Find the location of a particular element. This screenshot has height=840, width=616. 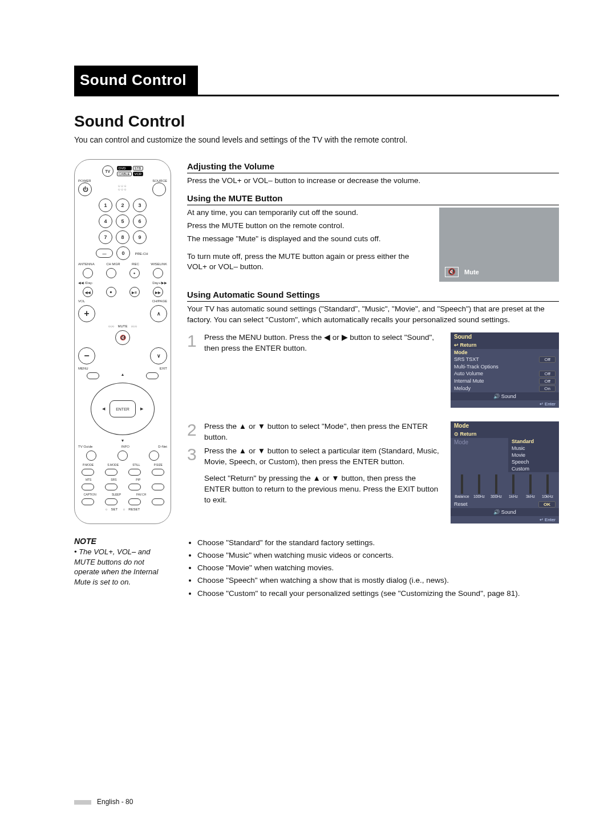

caption-btn is located at coordinates (88, 502).